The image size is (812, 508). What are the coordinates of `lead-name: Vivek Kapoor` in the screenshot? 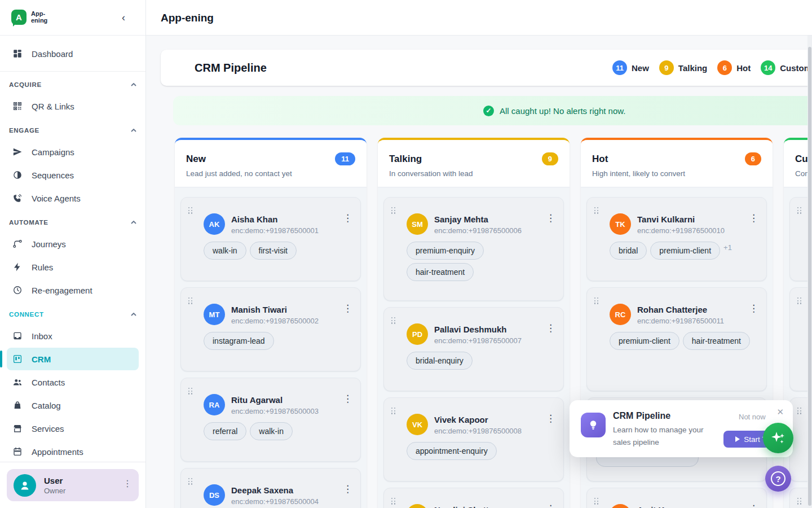 It's located at (478, 420).